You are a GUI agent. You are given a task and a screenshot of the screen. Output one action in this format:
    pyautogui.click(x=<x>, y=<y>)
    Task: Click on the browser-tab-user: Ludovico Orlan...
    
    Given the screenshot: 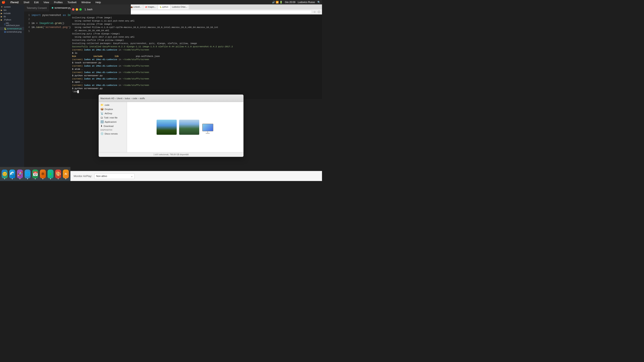 What is the action you would take?
    pyautogui.click(x=180, y=7)
    